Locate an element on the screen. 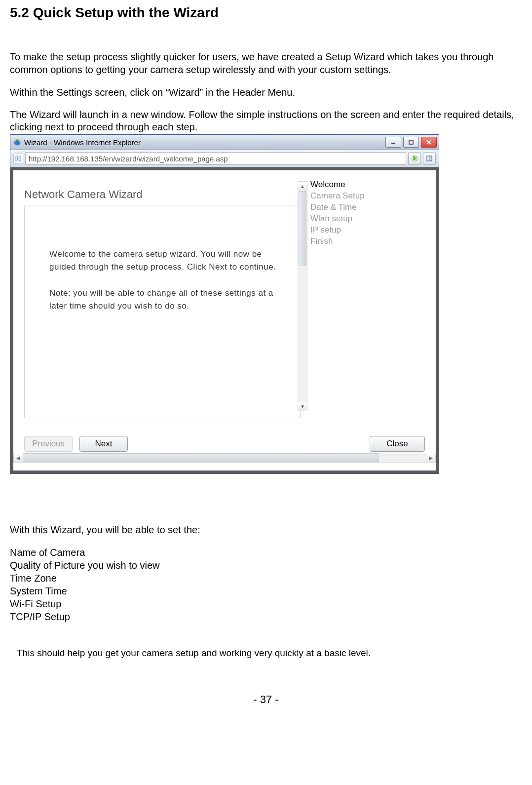 The height and width of the screenshot is (785, 532). list-item: Wi-Fi Setup is located at coordinates (266, 604).